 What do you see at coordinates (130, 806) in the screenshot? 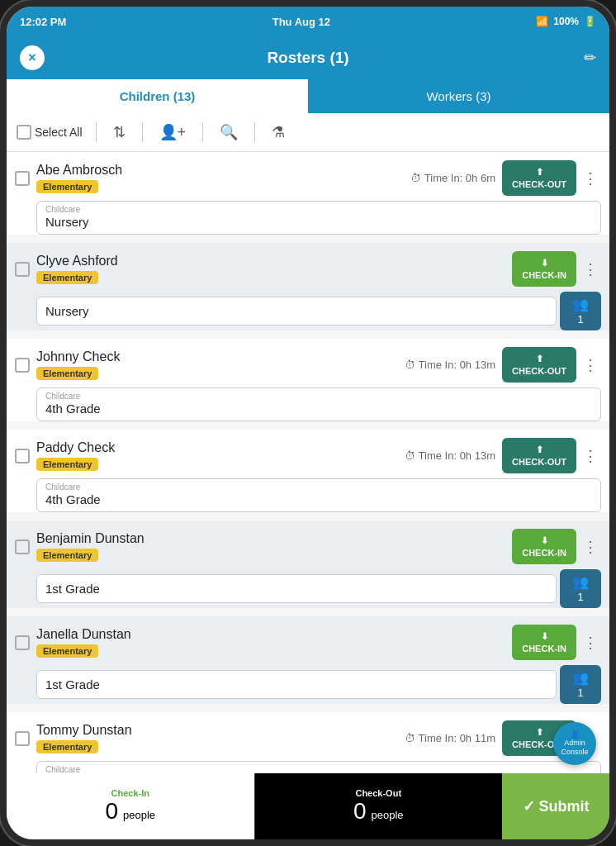
I see `checkin-section: Check-In 0 people` at bounding box center [130, 806].